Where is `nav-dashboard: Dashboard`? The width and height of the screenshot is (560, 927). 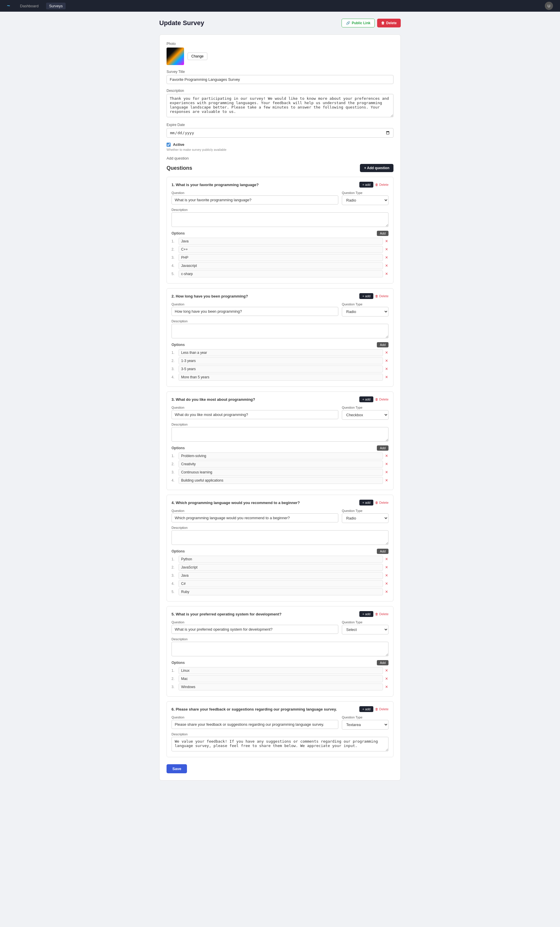 nav-dashboard: Dashboard is located at coordinates (29, 6).